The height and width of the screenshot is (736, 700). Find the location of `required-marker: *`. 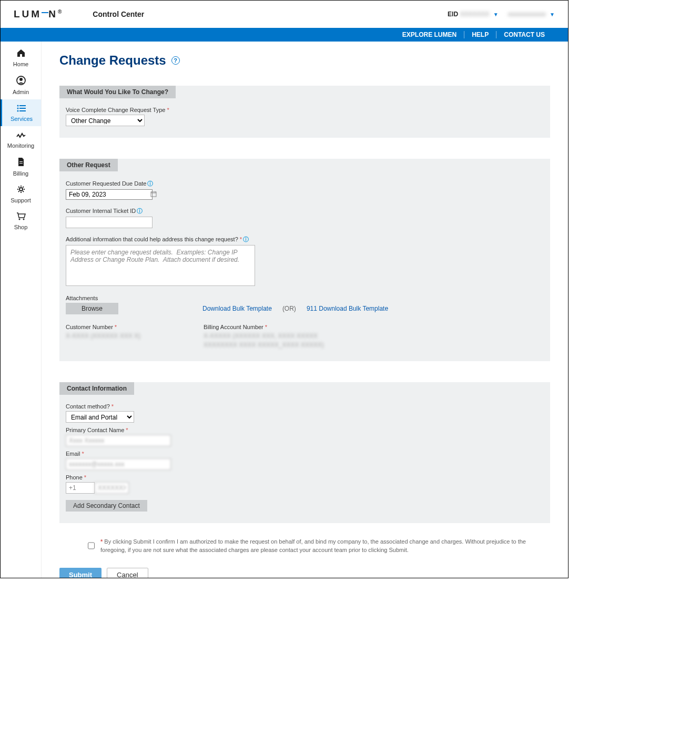

required-marker: * is located at coordinates (102, 541).